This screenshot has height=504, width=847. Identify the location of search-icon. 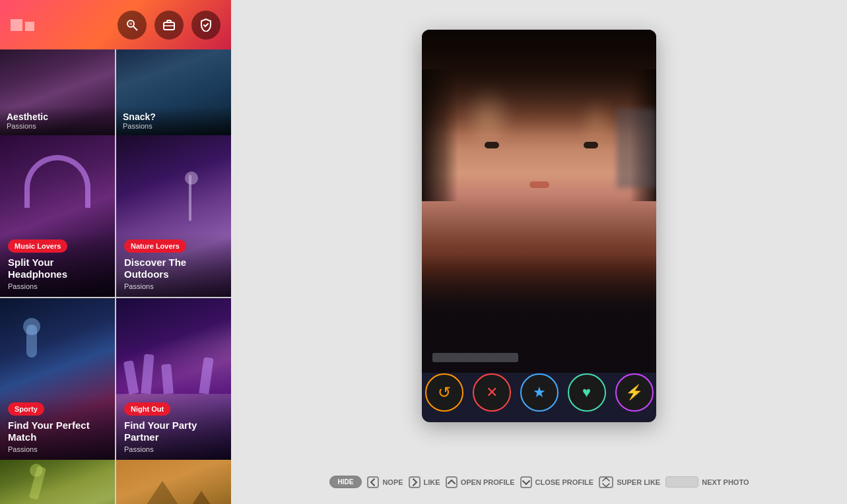
(132, 25).